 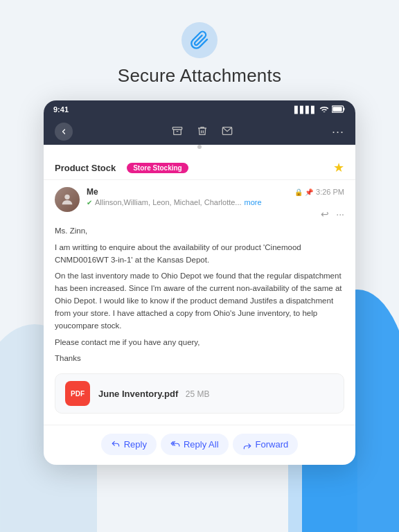 What do you see at coordinates (198, 394) in the screenshot?
I see `attachment-size: 25 MB` at bounding box center [198, 394].